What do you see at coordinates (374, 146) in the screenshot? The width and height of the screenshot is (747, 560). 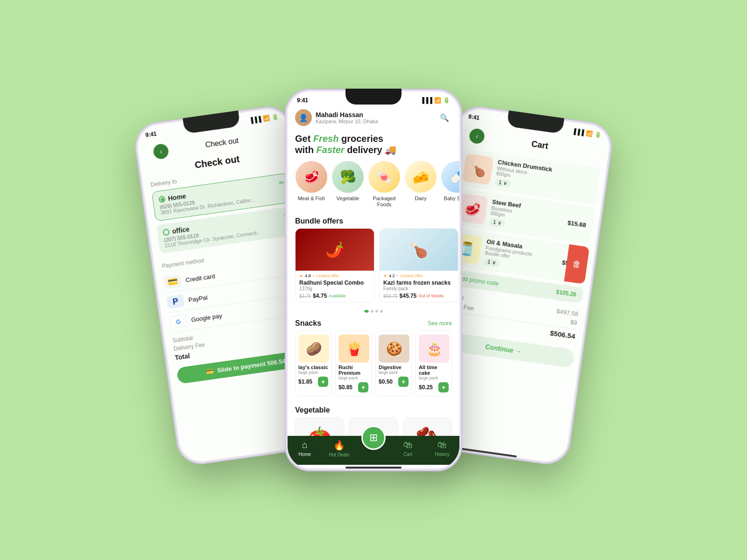 I see `hero-text: Get Fresh groceries with Faster delivery…` at bounding box center [374, 146].